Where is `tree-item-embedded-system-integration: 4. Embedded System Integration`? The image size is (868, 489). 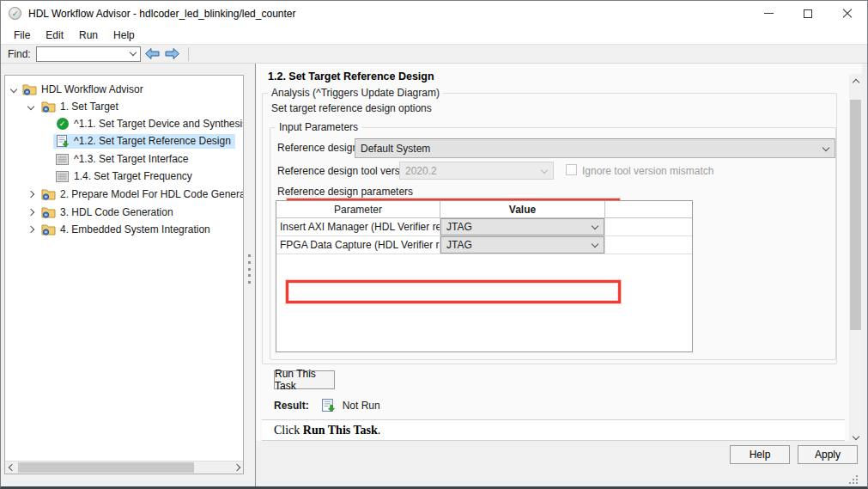
tree-item-embedded-system-integration: 4. Embedded System Integration is located at coordinates (124, 229).